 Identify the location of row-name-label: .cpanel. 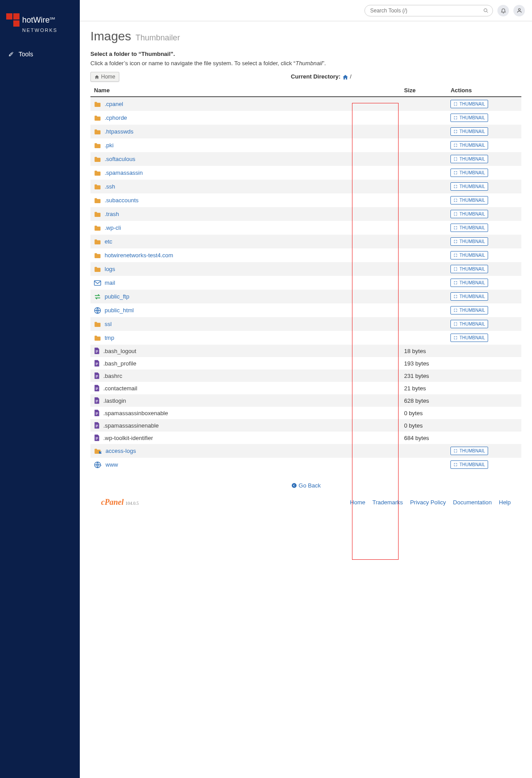
(114, 104).